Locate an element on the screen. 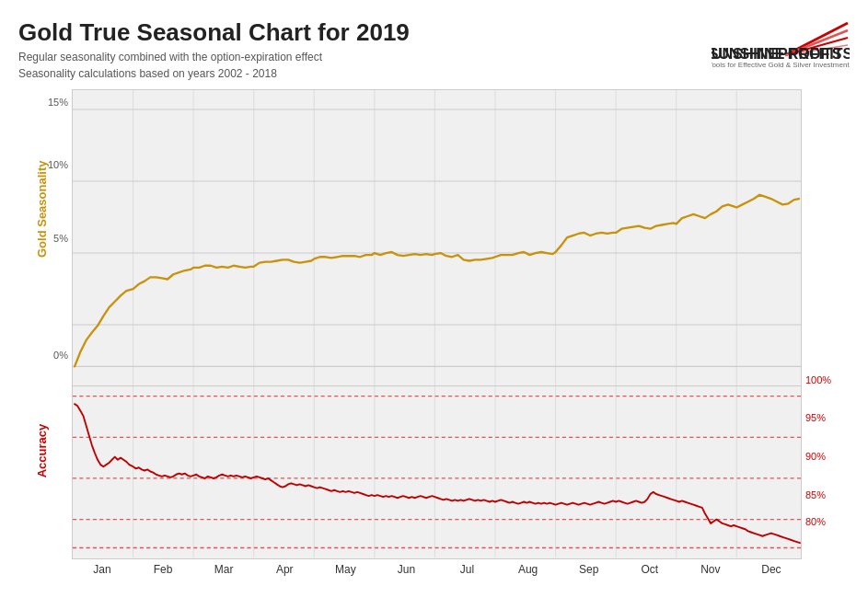  logo-block: SUNSHINE PROFITS SUNSHINE PROFITS Tools … is located at coordinates (781, 44).